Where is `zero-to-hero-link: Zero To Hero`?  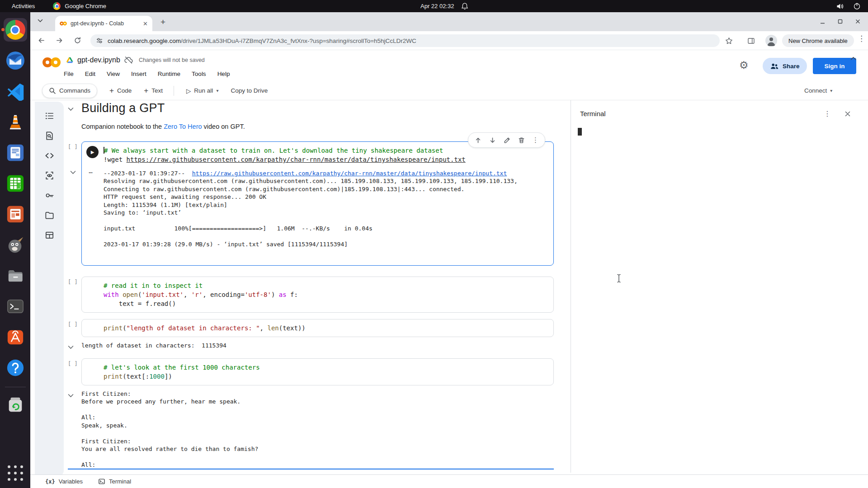
zero-to-hero-link: Zero To Hero is located at coordinates (183, 127).